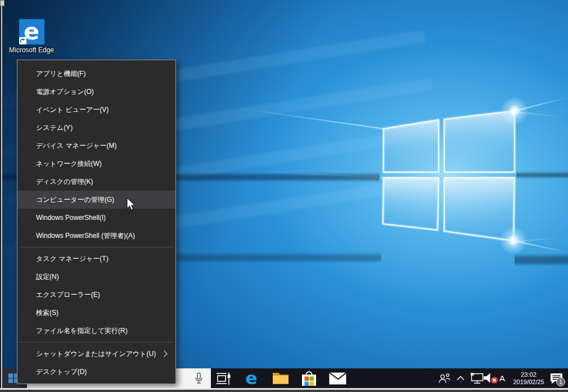 Image resolution: width=568 pixels, height=392 pixels. What do you see at coordinates (54, 128) in the screenshot?
I see `menu-item-label: システム(Y)` at bounding box center [54, 128].